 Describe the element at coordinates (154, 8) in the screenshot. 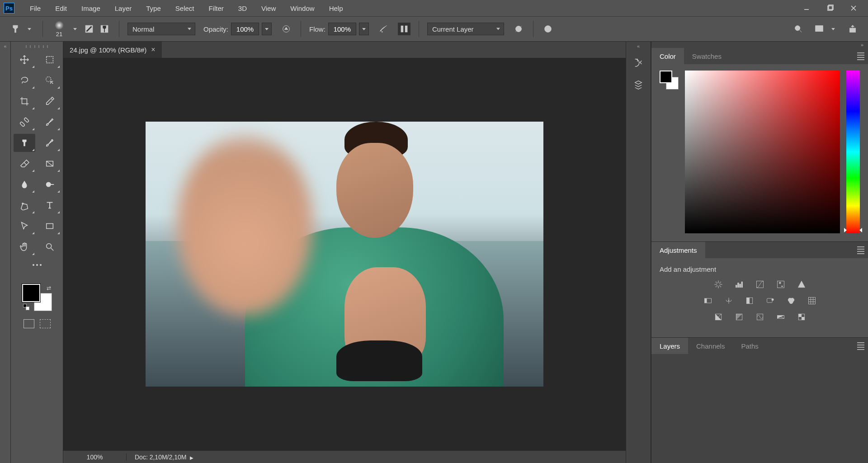

I see `menu-type: Type` at that location.